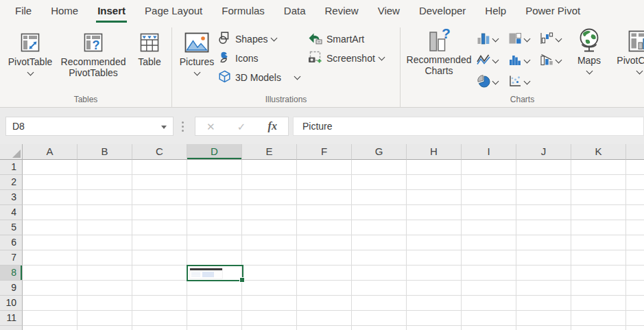 The width and height of the screenshot is (644, 330). What do you see at coordinates (215, 182) in the screenshot?
I see `cell-D2` at bounding box center [215, 182].